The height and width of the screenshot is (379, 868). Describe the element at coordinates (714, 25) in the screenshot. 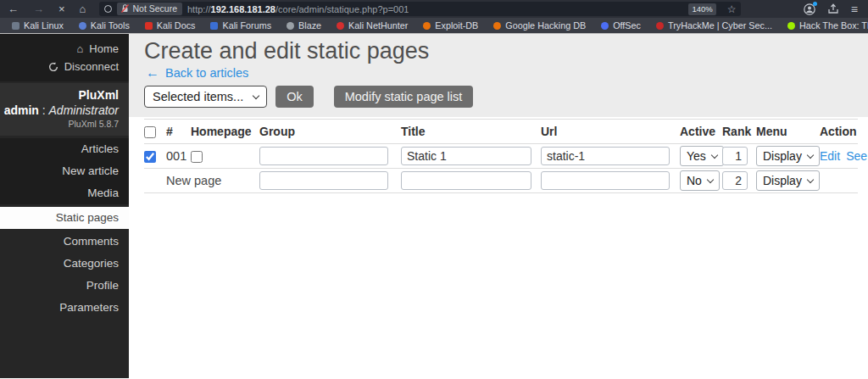

I see `bookmark-tryhackme: TryHackMe | Cyber Sec...` at that location.